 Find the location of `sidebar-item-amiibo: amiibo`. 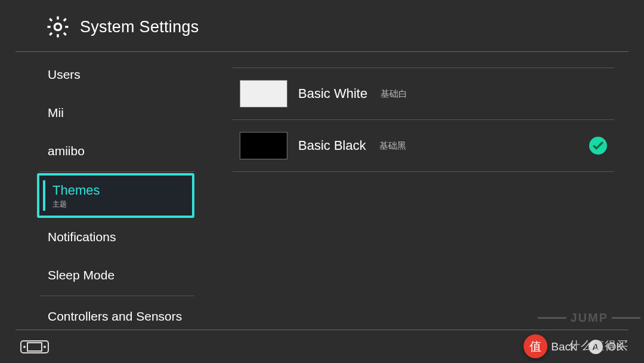

sidebar-item-amiibo: amiibo is located at coordinates (121, 151).